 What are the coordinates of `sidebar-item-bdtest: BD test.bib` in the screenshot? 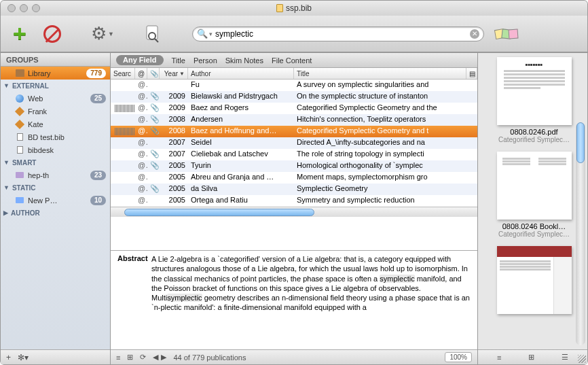 It's located at (56, 137).